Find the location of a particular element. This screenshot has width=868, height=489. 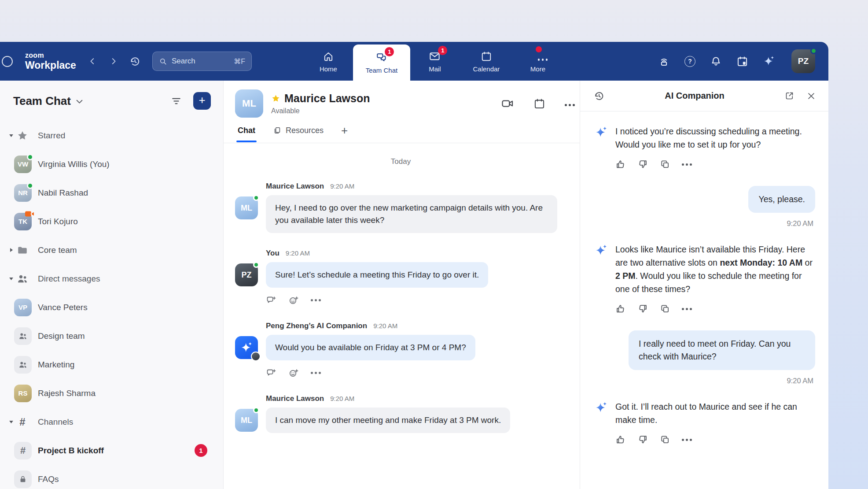

avatar-initials: PZ is located at coordinates (246, 275).